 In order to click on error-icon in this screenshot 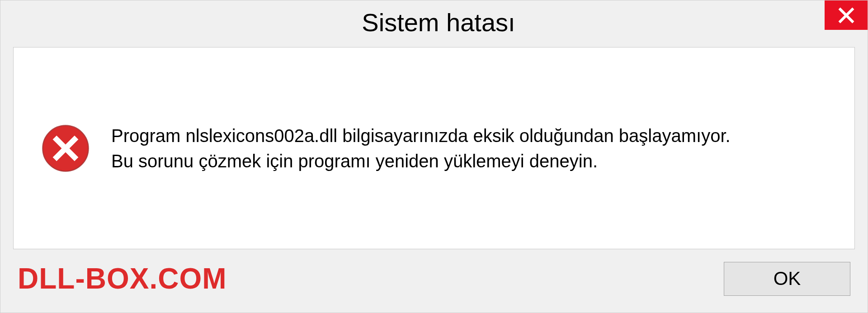, I will do `click(66, 148)`.